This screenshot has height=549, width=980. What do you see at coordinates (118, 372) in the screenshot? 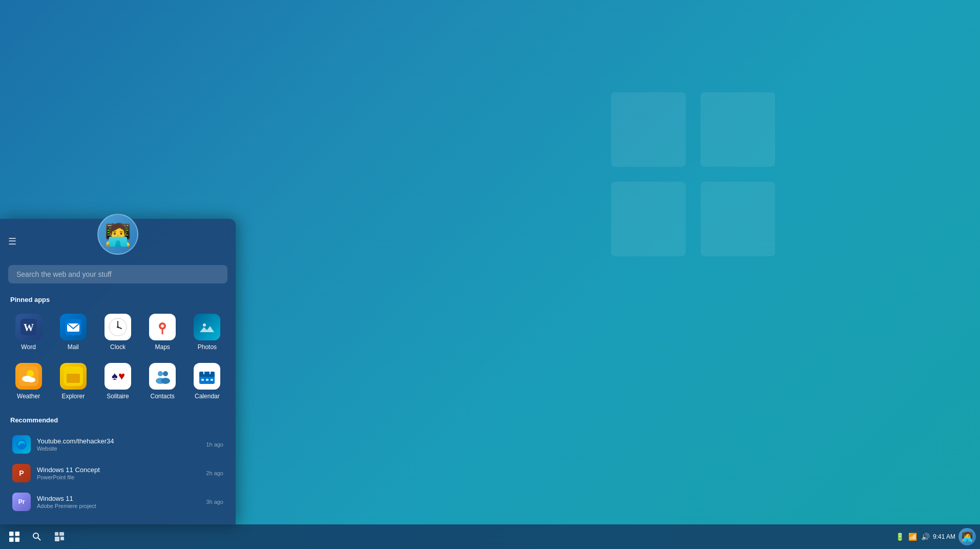
I see `start-menu: ☰ 🧑‍💻 Pinned apps W Word Mail` at bounding box center [118, 372].